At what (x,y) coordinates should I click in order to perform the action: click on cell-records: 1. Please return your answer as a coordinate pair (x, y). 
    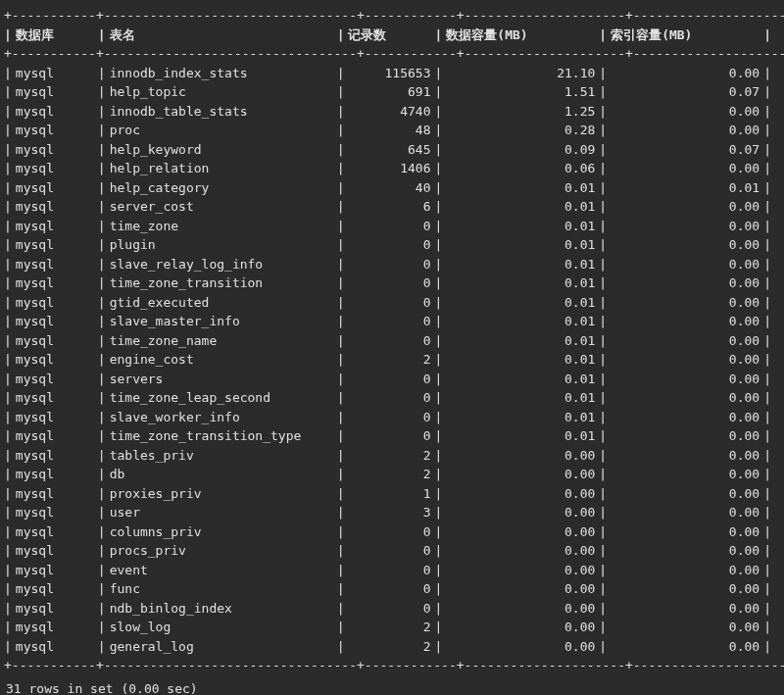
    Looking at the image, I should click on (389, 494).